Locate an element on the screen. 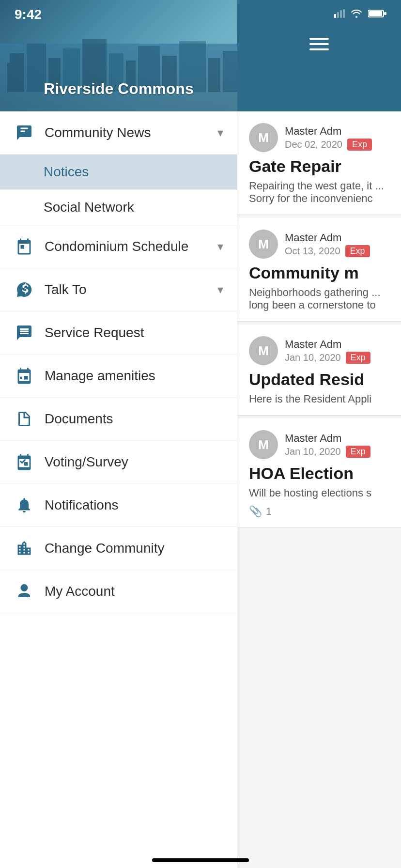  notices-label: Notices is located at coordinates (66, 172).